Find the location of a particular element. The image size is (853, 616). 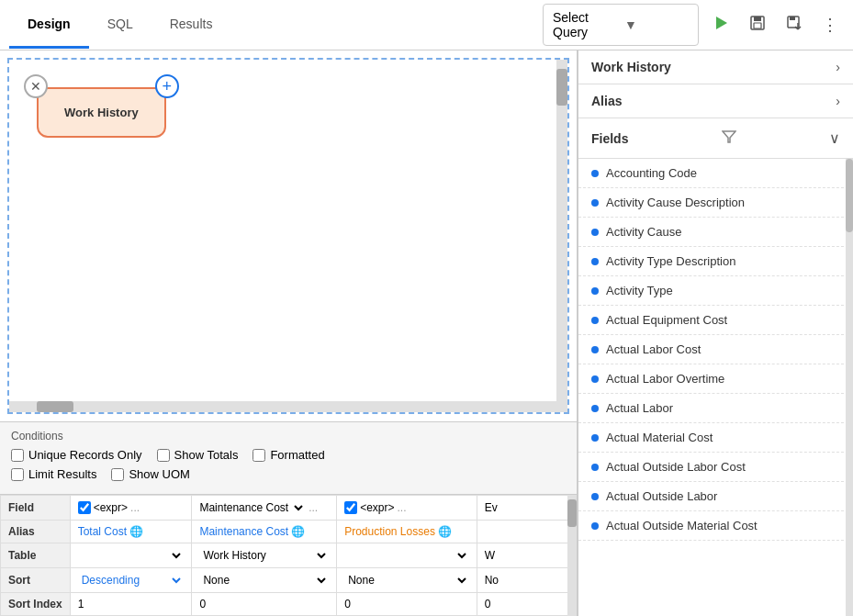

field-item-actual-outside-material-cost: Actual Outside Material Cost is located at coordinates (716, 526).